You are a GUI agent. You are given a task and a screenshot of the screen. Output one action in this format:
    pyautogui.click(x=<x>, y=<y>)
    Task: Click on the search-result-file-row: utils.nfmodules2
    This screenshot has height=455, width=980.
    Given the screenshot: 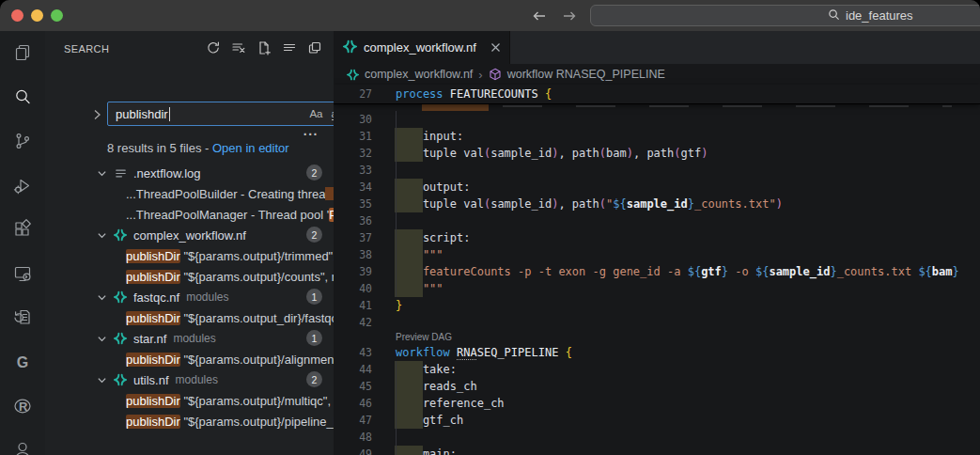 What is the action you would take?
    pyautogui.click(x=190, y=380)
    